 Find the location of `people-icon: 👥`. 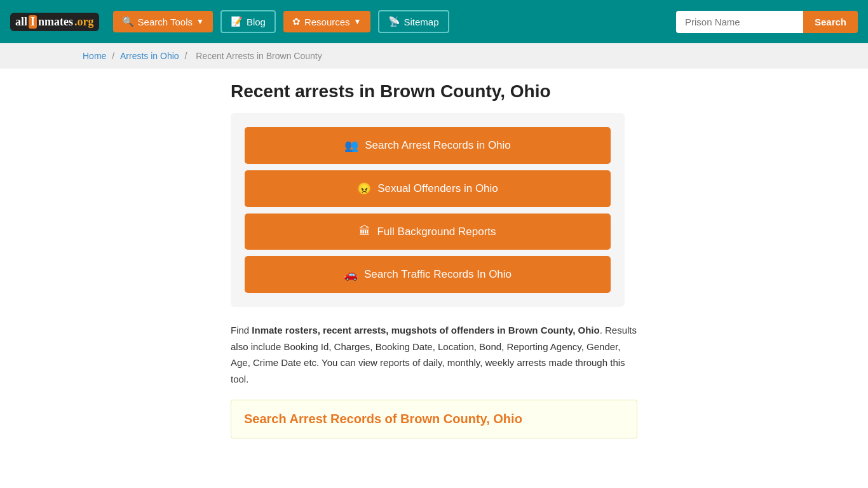

people-icon: 👥 is located at coordinates (351, 146).